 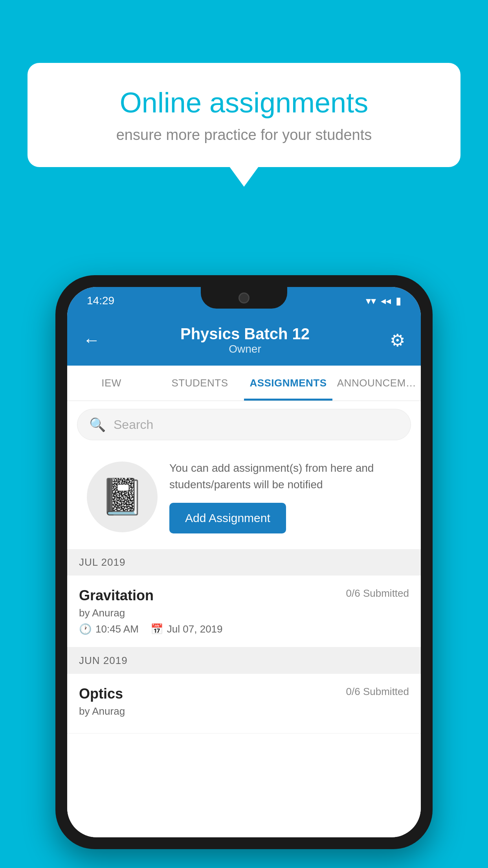 What do you see at coordinates (378, 594) in the screenshot?
I see `assignment-submitted-gravitation: 0/6 Submitted` at bounding box center [378, 594].